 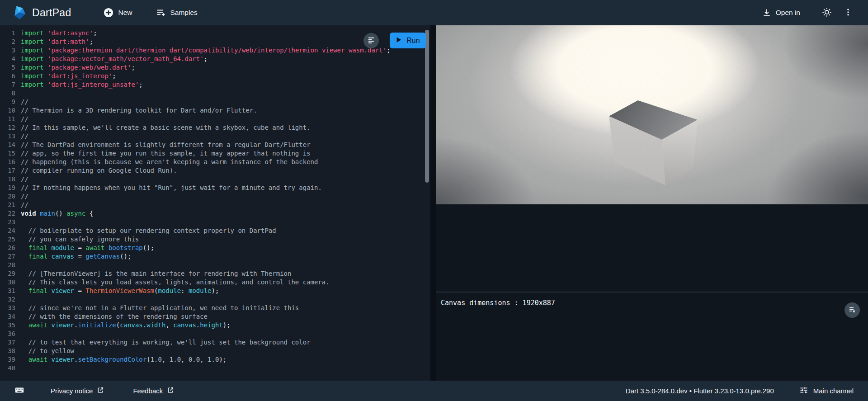 What do you see at coordinates (215, 59) in the screenshot?
I see `code-line: 4import 'package:vector_math/vector_math…` at bounding box center [215, 59].